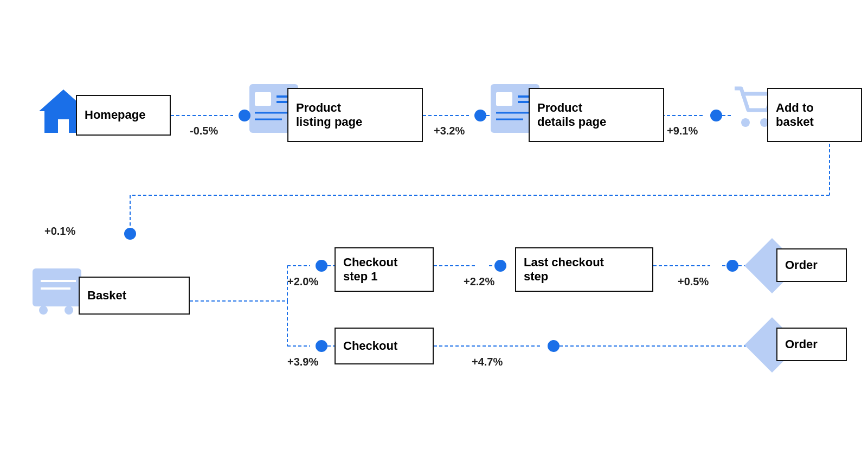  I want to click on pct-basket-cs1: +2.0%, so click(303, 282).